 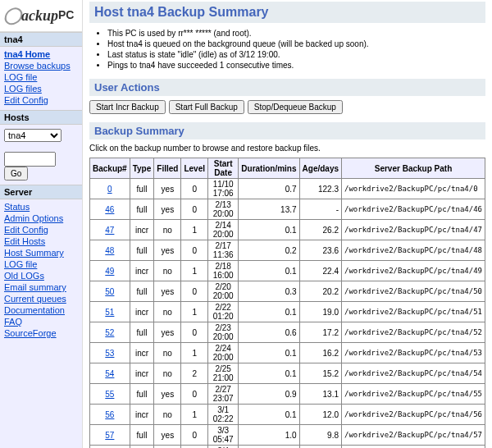 What do you see at coordinates (287, 87) in the screenshot?
I see `user-actions-heading: User Actions` at bounding box center [287, 87].